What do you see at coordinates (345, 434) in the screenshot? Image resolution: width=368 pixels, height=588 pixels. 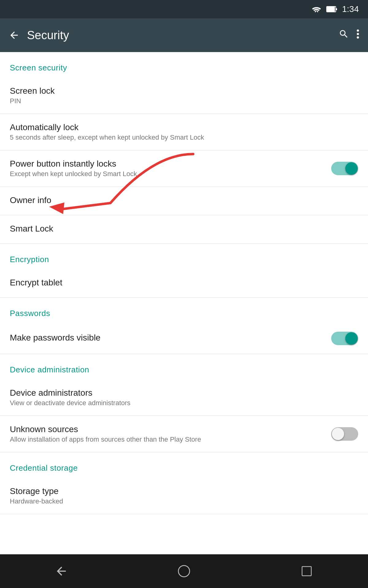 I see `unknown-sources-toggle` at bounding box center [345, 434].